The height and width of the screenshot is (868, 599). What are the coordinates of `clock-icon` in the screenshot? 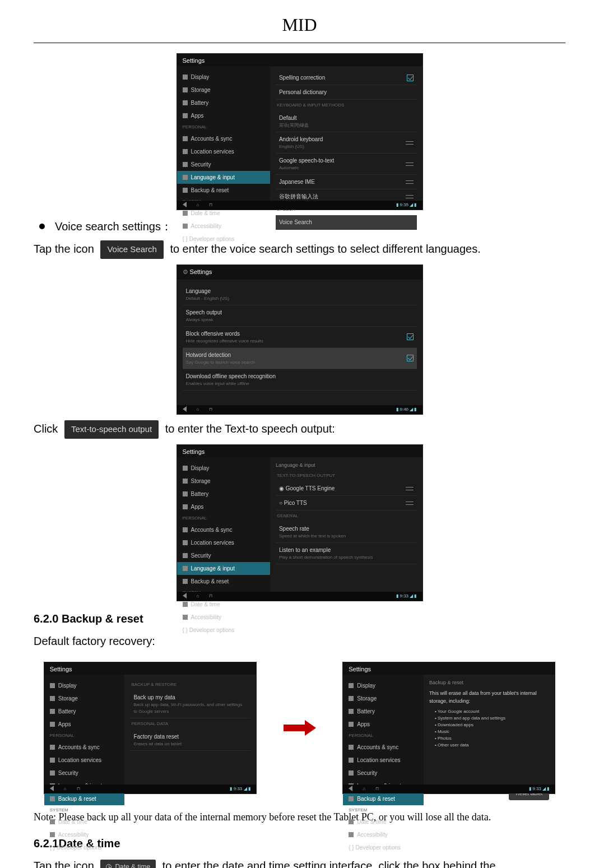 It's located at (109, 866).